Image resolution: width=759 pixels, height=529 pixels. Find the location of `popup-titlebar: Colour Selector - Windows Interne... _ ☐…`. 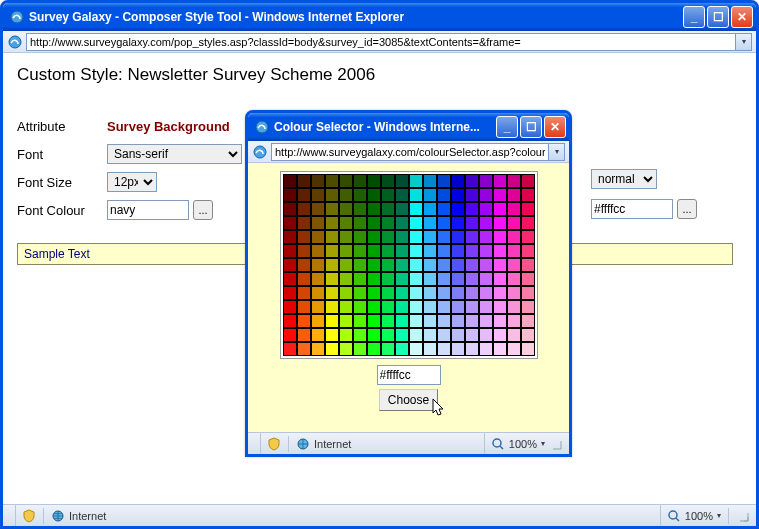

popup-titlebar: Colour Selector - Windows Interne... _ ☐… is located at coordinates (408, 127).